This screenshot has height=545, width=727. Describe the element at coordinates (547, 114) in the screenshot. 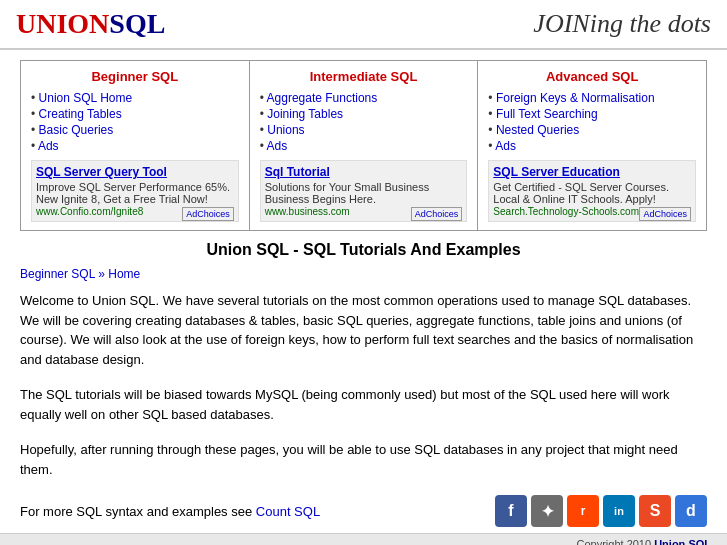

I see `advanced-link-2: Full Text Searching` at that location.